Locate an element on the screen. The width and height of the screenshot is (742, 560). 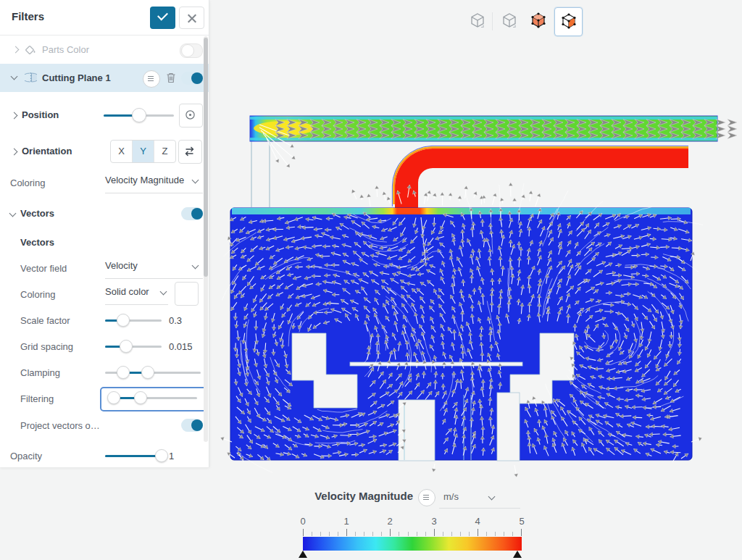
opacity-slider is located at coordinates (133, 456).